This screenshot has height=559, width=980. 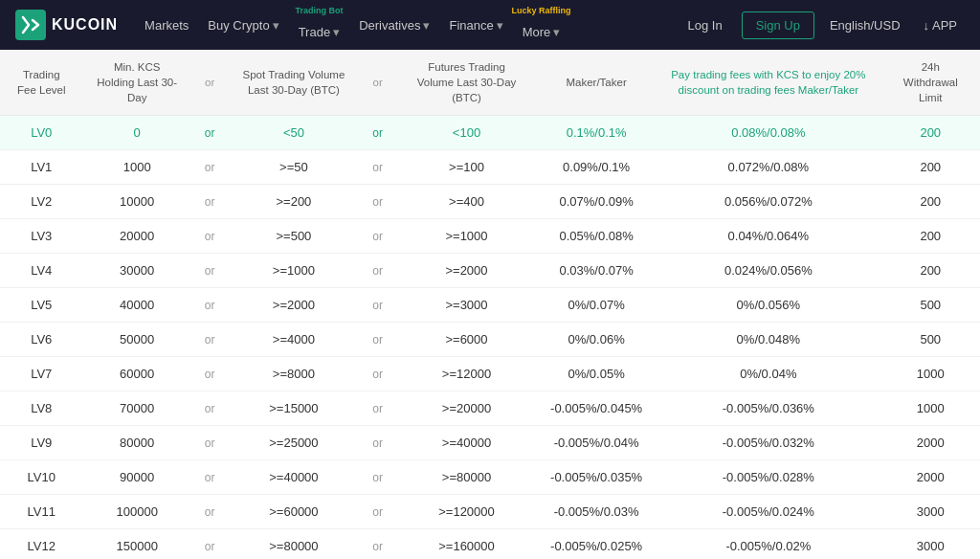 I want to click on cell-maker-taker: -0.005%/0.025%, so click(x=596, y=544).